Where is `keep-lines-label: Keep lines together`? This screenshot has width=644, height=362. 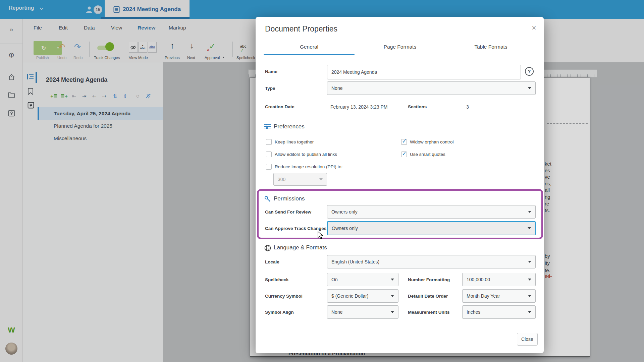 keep-lines-label: Keep lines together is located at coordinates (294, 142).